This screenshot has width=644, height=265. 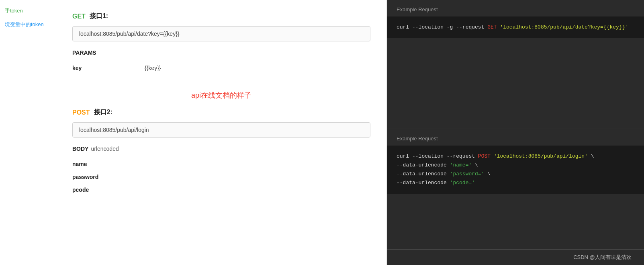 I want to click on code2-line4: --data-urlencode 'pcode=', so click(x=515, y=183).